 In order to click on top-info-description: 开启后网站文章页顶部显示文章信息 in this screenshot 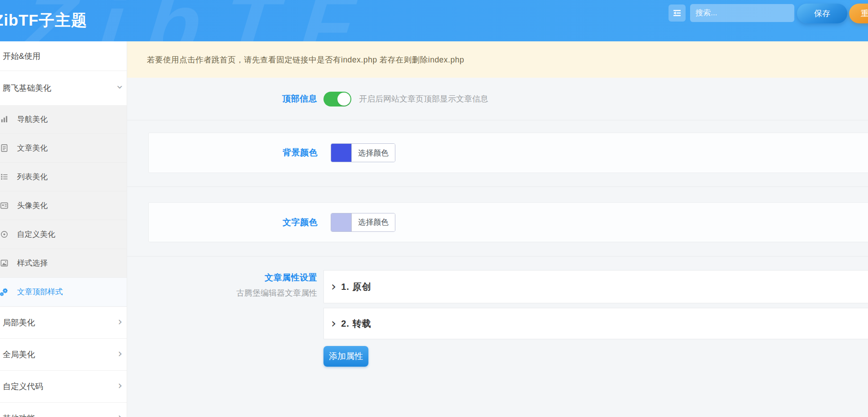, I will do `click(424, 99)`.